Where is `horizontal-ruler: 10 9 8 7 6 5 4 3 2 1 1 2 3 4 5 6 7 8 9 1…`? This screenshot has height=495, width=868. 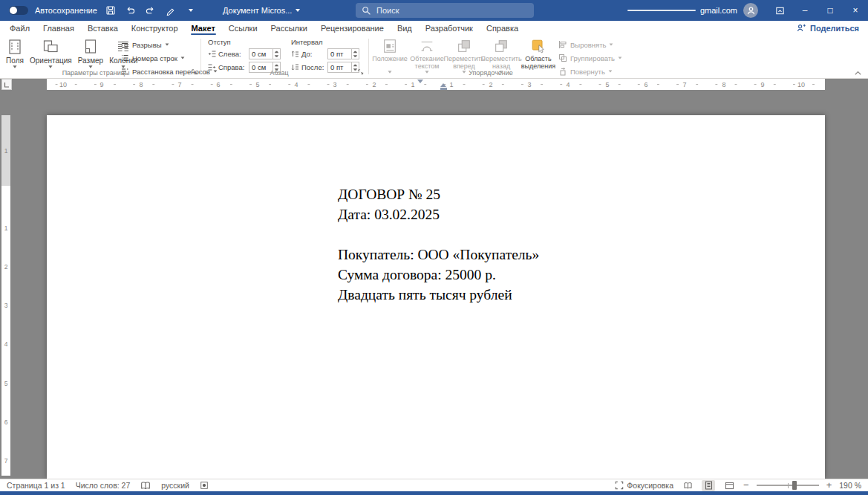
horizontal-ruler: 10 9 8 7 6 5 4 3 2 1 1 2 3 4 5 6 7 8 9 1… is located at coordinates (436, 85).